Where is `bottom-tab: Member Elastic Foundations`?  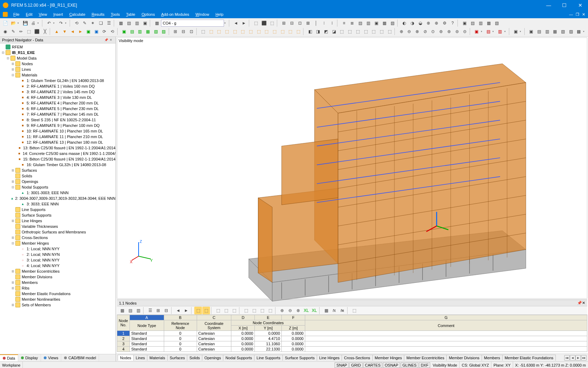 bottom-tab: Member Elastic Foundations is located at coordinates (529, 357).